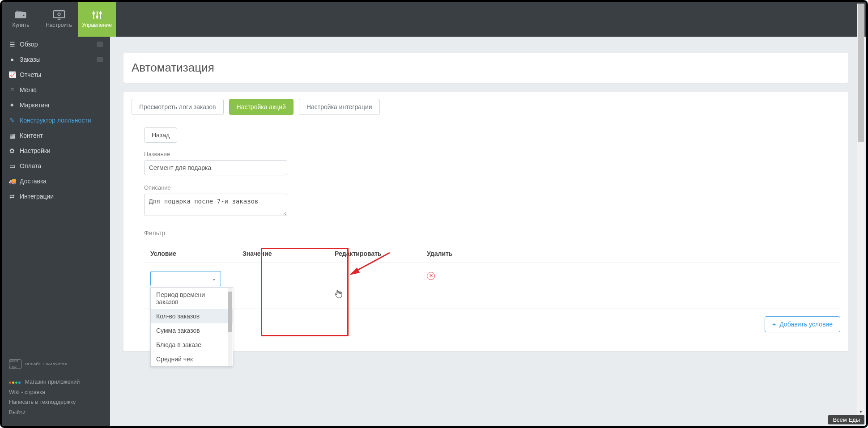 The height and width of the screenshot is (428, 868). Describe the element at coordinates (56, 44) in the screenshot. I see `sidebar-item-overview: ☰ Обзор` at that location.